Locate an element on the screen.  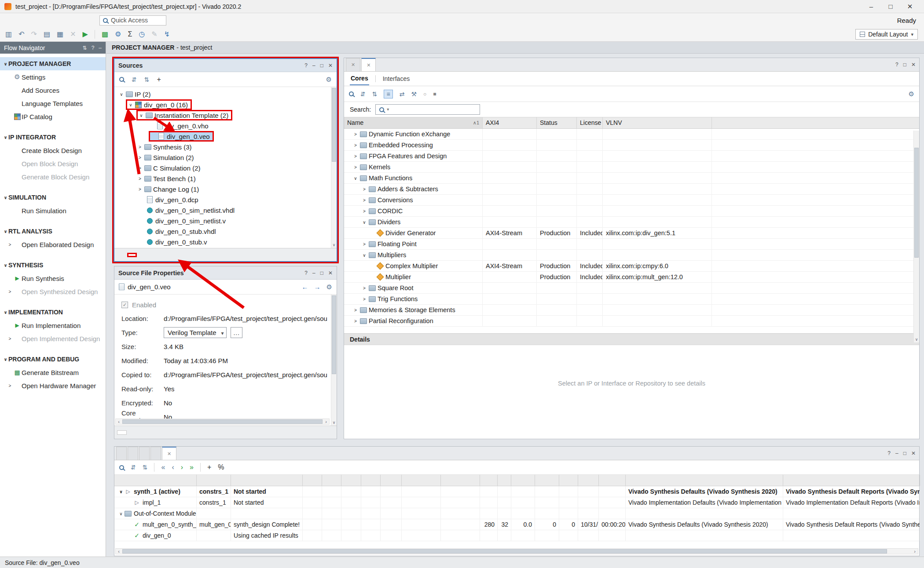
run-row: mult_gen_0_synth_1 mult_gen_0 synth_desi… is located at coordinates (517, 525).